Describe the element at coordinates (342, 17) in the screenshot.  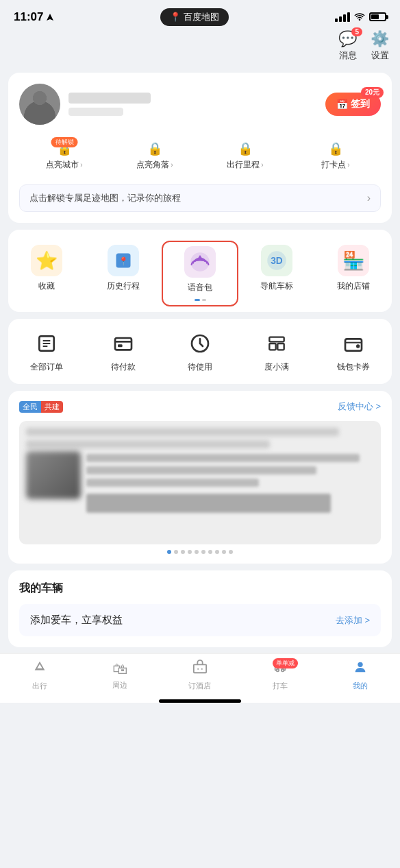
I see `signal-icon` at that location.